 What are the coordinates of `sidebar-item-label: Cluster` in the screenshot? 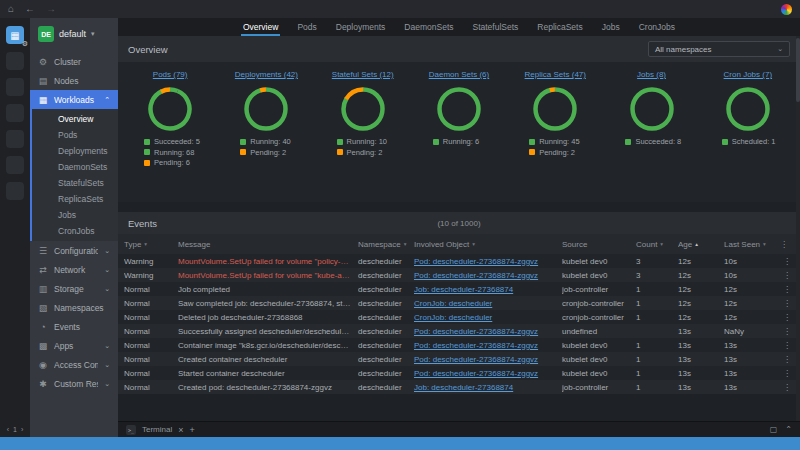 It's located at (82, 62).